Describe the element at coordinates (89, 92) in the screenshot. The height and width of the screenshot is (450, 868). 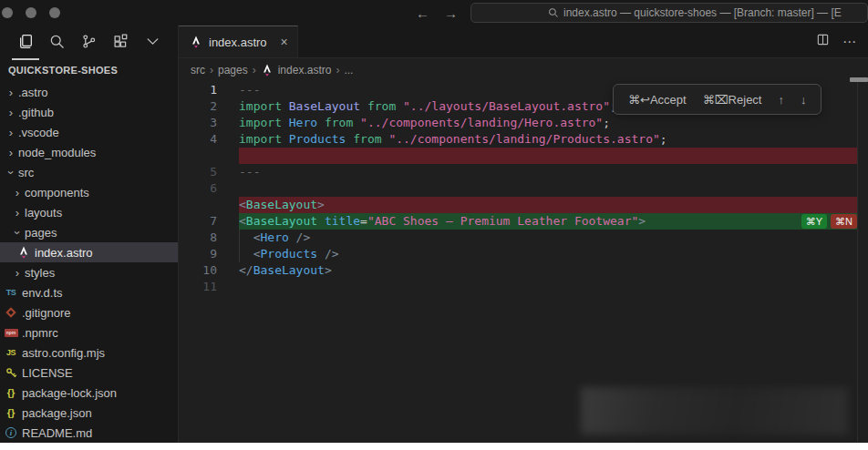
I see `tree-item--astro: ›.astro` at that location.